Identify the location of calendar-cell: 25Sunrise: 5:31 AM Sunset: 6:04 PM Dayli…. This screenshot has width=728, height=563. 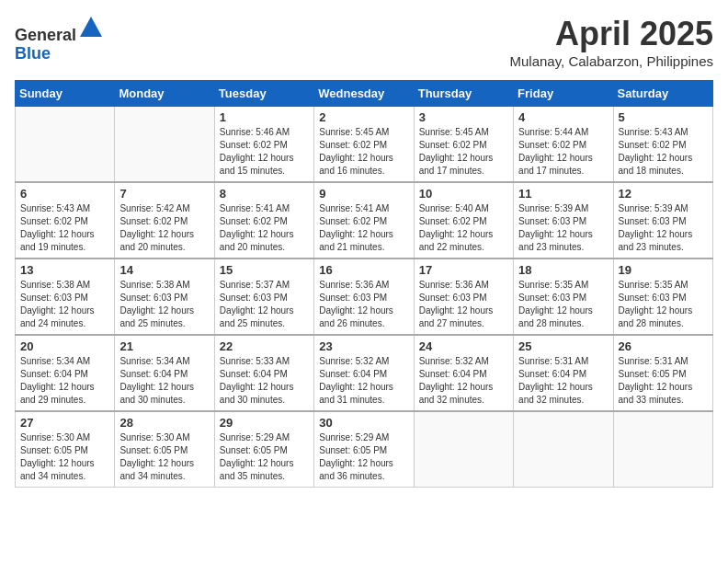
(563, 373).